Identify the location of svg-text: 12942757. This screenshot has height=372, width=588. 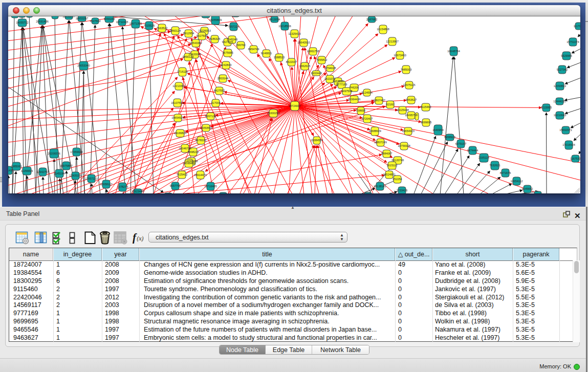
(42, 172).